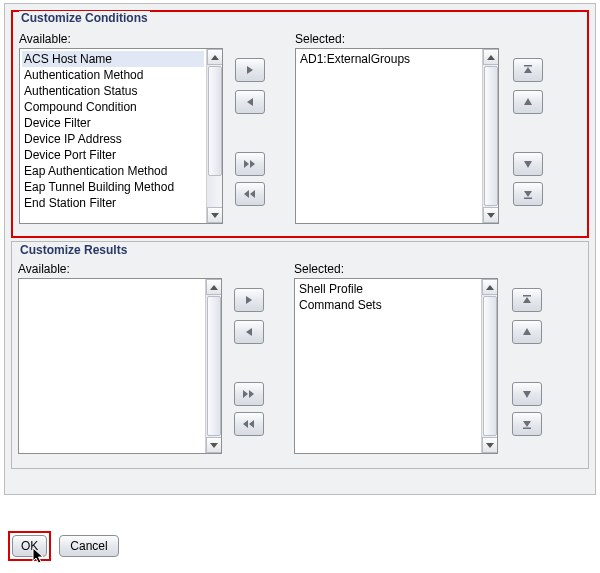  I want to click on results-selected-label: Selected:, so click(319, 269).